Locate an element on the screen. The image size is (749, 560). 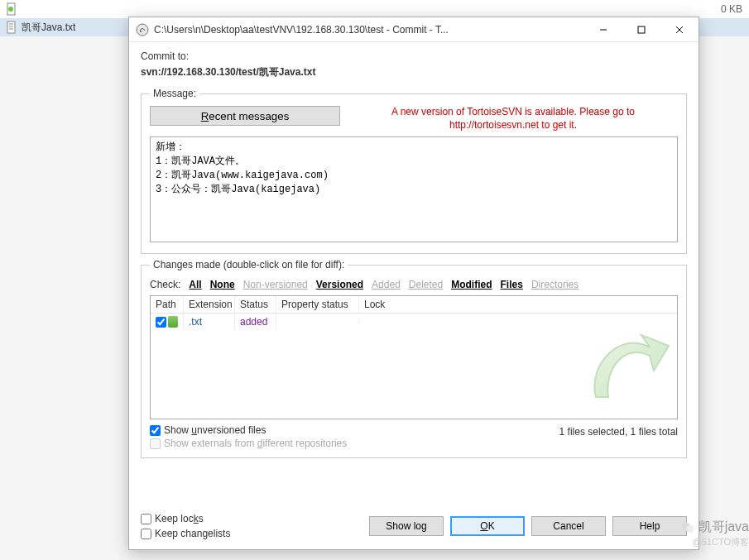
help-button: Help is located at coordinates (650, 526).